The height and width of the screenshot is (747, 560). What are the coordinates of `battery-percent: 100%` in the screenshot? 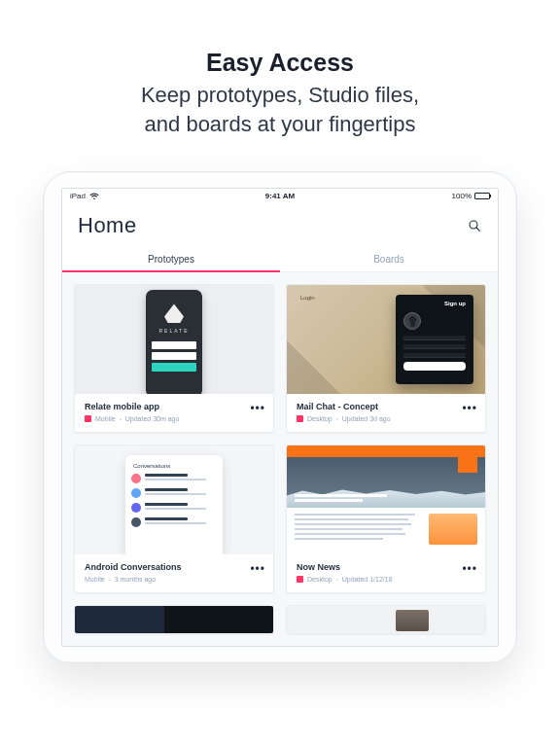 It's located at (462, 196).